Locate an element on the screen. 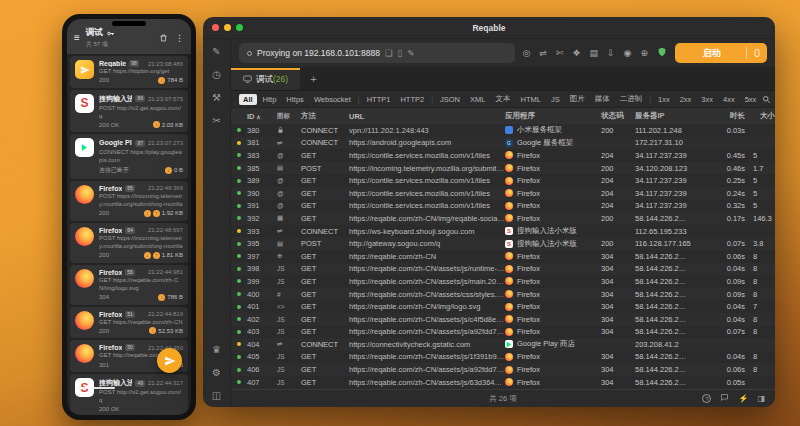  filter-js: JS is located at coordinates (556, 100).